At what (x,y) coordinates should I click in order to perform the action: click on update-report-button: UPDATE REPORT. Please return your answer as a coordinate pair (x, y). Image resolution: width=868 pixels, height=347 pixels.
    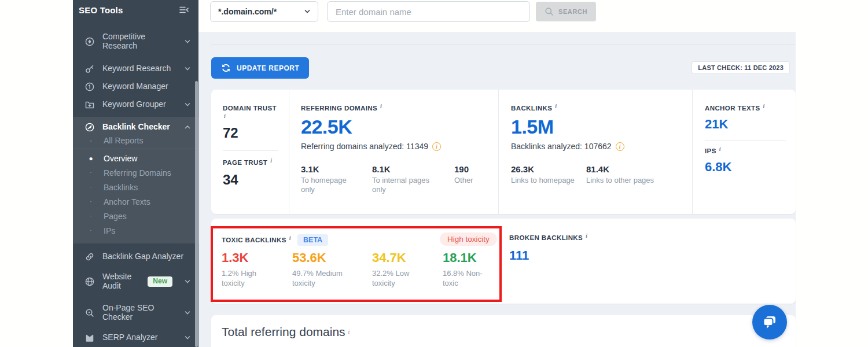
    Looking at the image, I should click on (260, 68).